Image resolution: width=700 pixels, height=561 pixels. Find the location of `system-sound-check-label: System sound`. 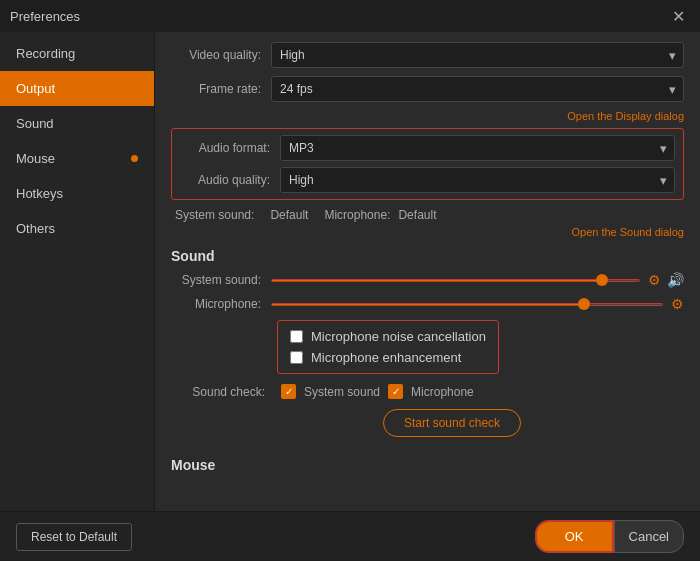

system-sound-check-label: System sound is located at coordinates (342, 392).